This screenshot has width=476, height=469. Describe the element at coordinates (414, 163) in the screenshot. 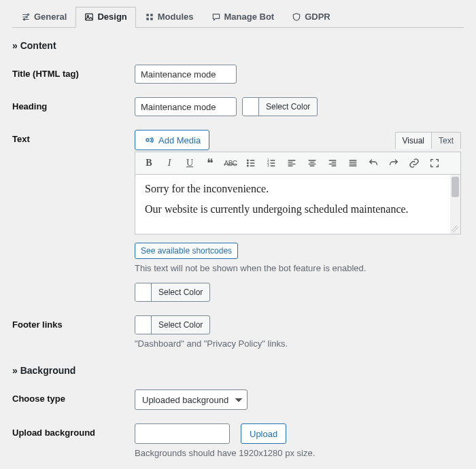

I see `link-button` at that location.